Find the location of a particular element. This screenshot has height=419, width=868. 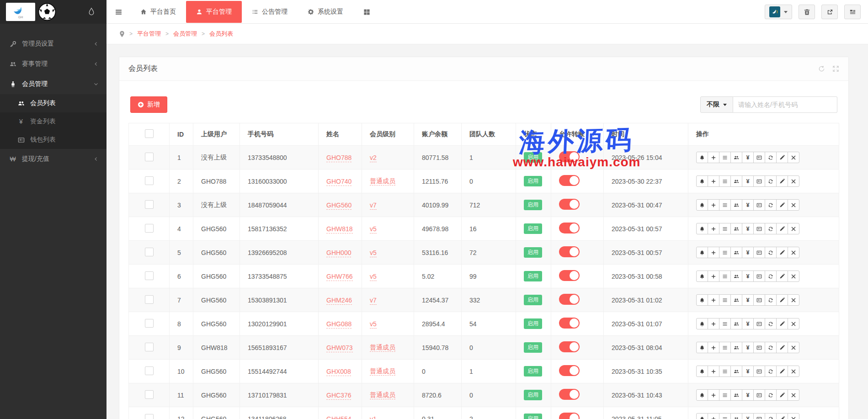

external-link-button is located at coordinates (830, 12).